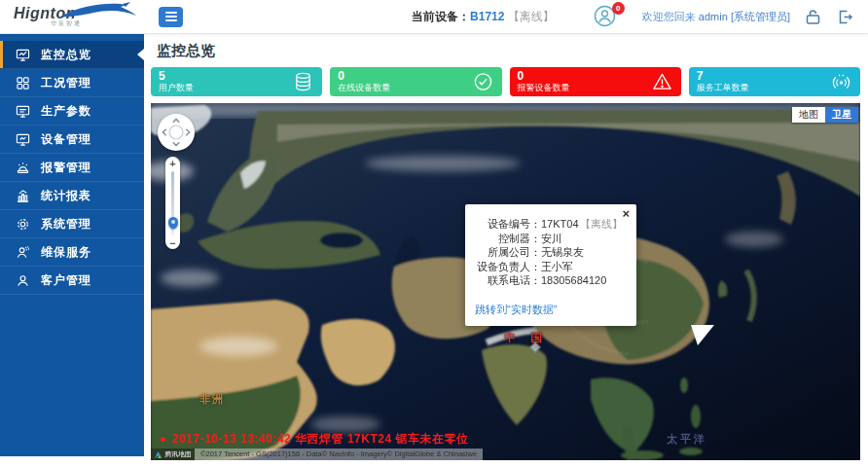 The width and height of the screenshot is (868, 467). I want to click on map-zoom-slider: + −, so click(173, 202).